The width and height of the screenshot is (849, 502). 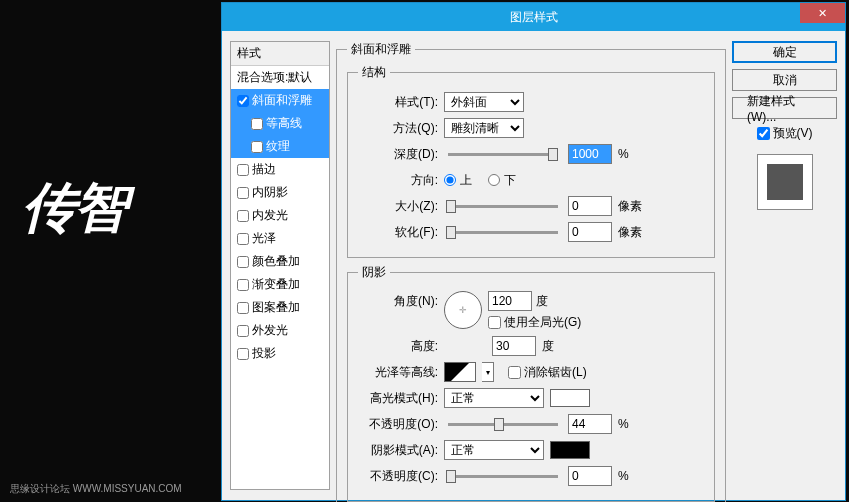 I want to click on gloss-contour-thumb, so click(x=460, y=372).